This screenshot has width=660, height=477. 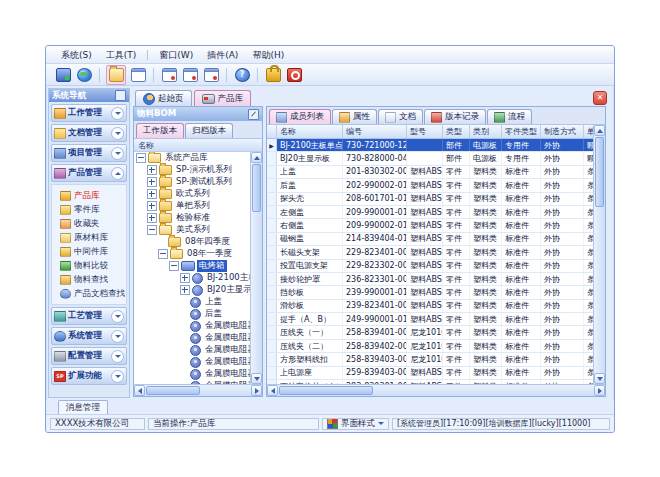 I want to click on sidebar-section-header: 配置管理, so click(x=89, y=356).